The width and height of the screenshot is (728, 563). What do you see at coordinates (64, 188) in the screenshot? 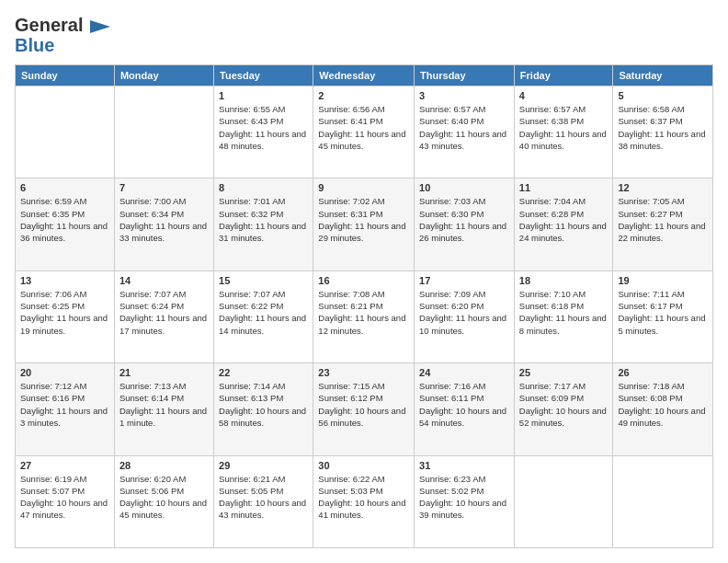
I see `day-number: 6` at bounding box center [64, 188].